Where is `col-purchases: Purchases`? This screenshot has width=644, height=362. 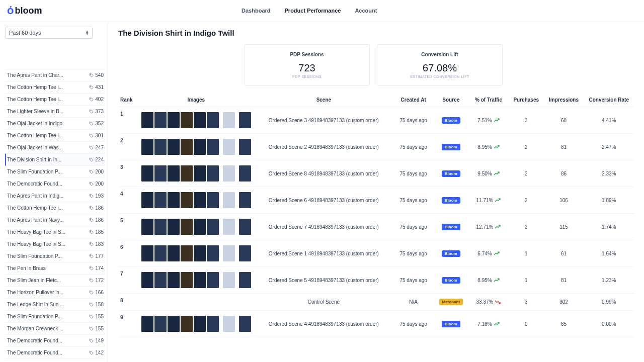
col-purchases: Purchases is located at coordinates (526, 100).